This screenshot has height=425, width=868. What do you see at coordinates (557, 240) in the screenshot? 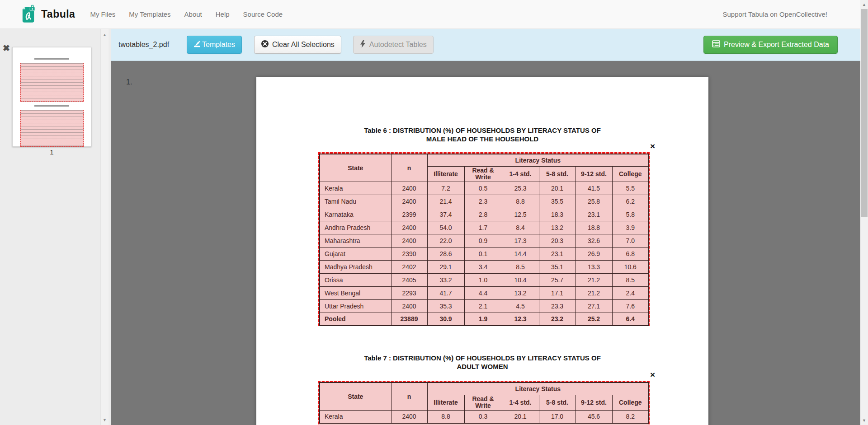
I see `table-cell: 20.3` at bounding box center [557, 240].